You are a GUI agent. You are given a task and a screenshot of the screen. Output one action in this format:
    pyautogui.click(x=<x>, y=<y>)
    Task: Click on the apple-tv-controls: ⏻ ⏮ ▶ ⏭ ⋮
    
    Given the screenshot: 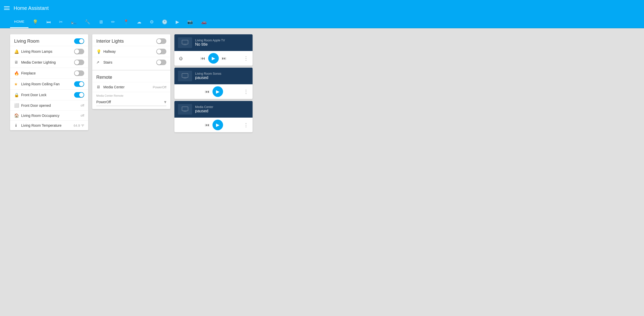 What is the action you would take?
    pyautogui.click(x=213, y=58)
    